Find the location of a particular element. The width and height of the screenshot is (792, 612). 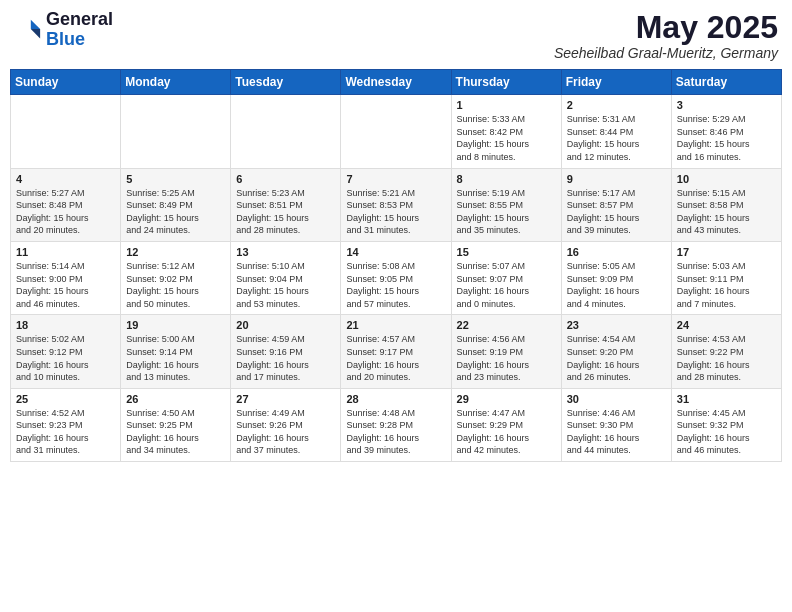

day-number: 20 is located at coordinates (286, 325).